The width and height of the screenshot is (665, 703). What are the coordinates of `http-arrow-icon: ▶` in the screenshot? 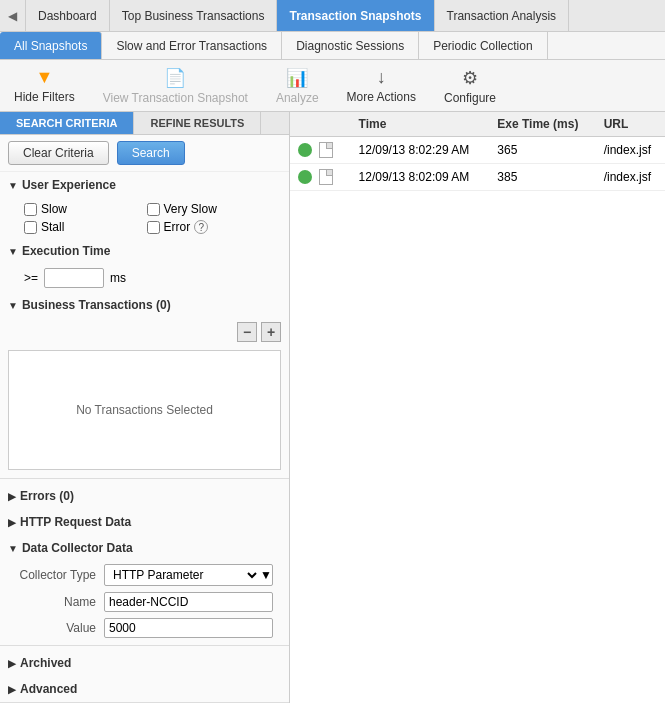 It's located at (12, 522).